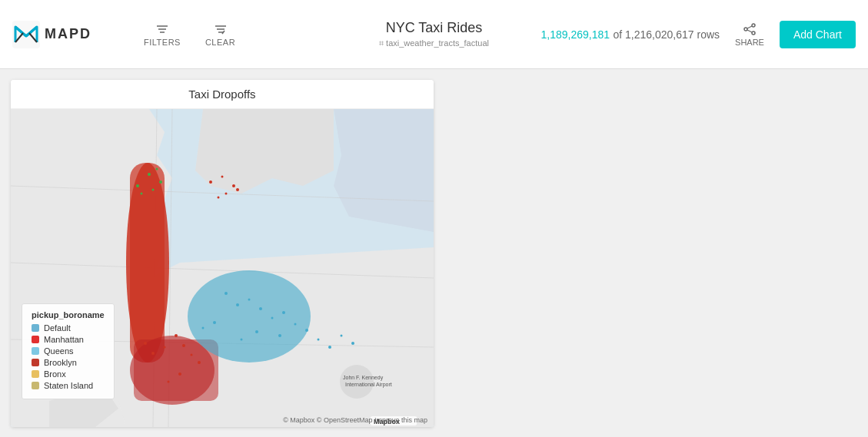  What do you see at coordinates (64, 339) in the screenshot?
I see `legend-item-label: Manhattan` at bounding box center [64, 339].